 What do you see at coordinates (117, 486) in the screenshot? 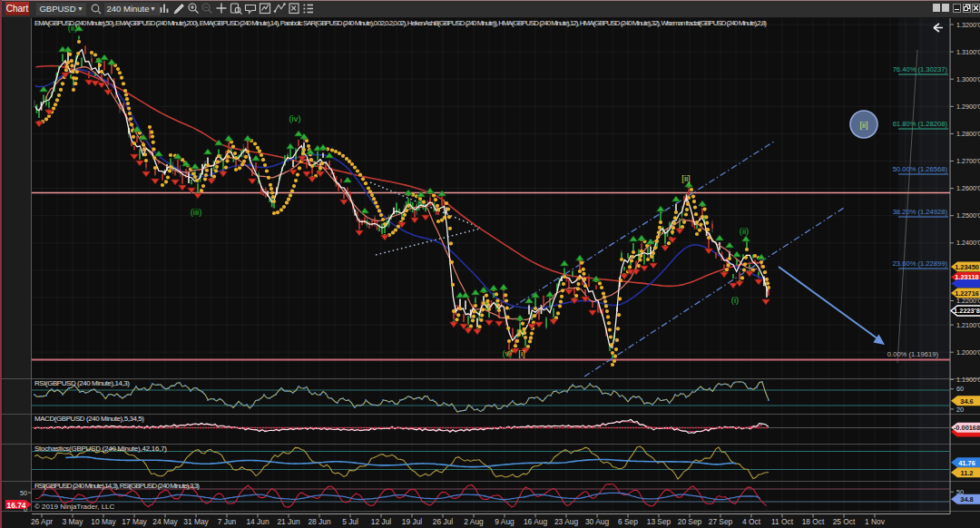
I see `svg-text:RSI(GBPUSD (240 Minute),14,3),: RSI(GBPUSD (240 Minute),14,3), RSI(GBPUS…` at bounding box center [117, 486].